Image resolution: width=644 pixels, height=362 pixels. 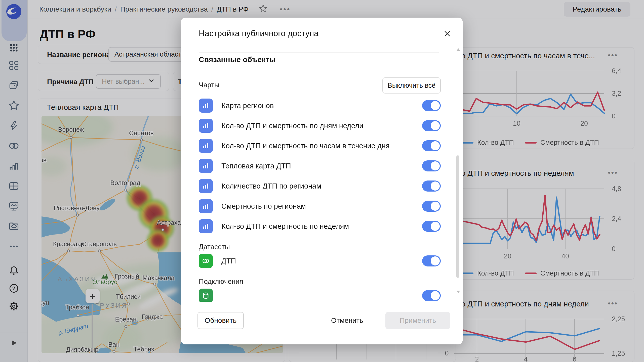 What do you see at coordinates (320, 261) in the screenshot?
I see `related-object-row: ДТП` at bounding box center [320, 261].